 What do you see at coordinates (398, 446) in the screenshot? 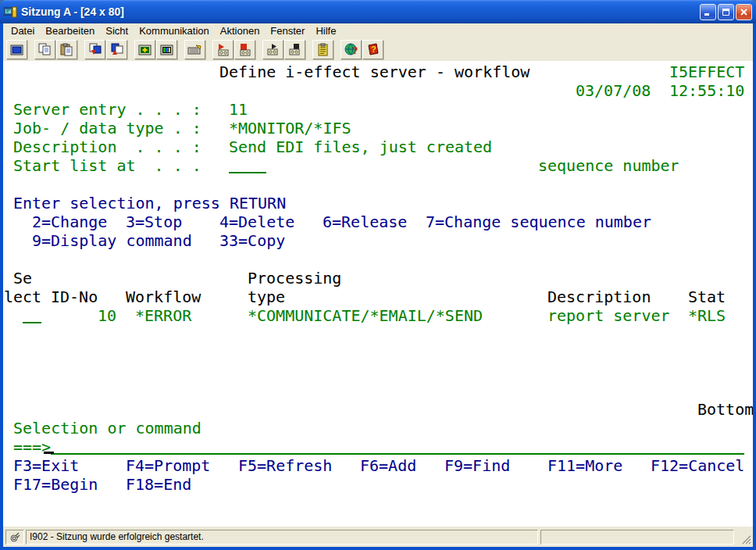
I see `command-input` at bounding box center [398, 446].